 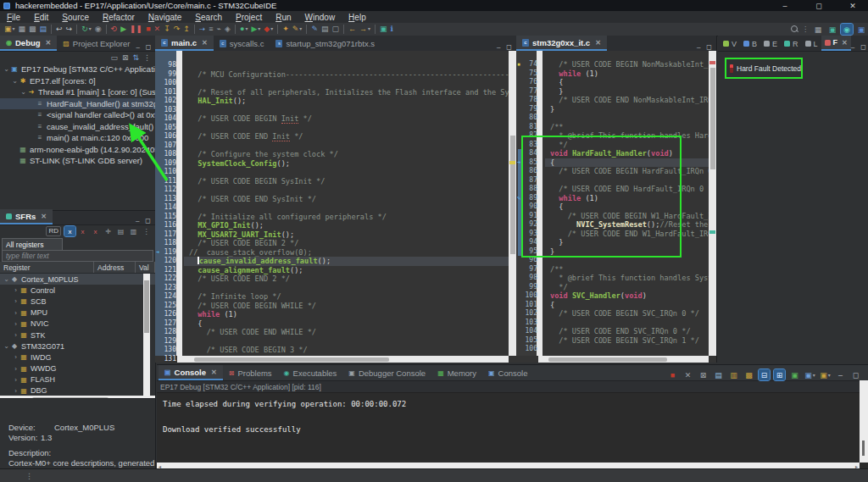 What do you see at coordinates (78, 138) in the screenshot?
I see `debug-tree-item: ≡main() at main.c:120 0x8000` at bounding box center [78, 138].